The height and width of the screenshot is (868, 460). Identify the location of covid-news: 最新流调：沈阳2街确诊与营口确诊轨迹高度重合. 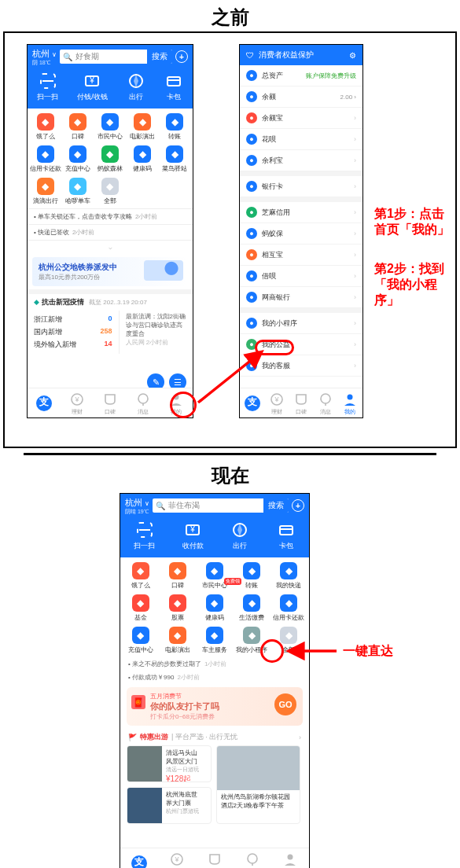
(156, 326).